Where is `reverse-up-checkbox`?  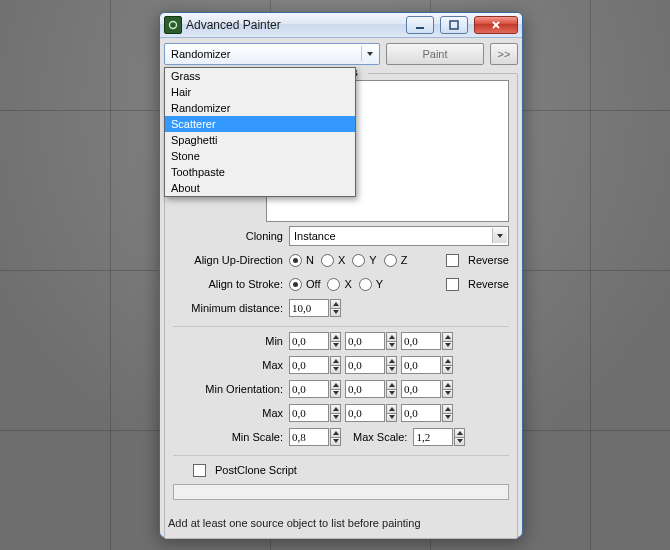
reverse-up-checkbox is located at coordinates (452, 260).